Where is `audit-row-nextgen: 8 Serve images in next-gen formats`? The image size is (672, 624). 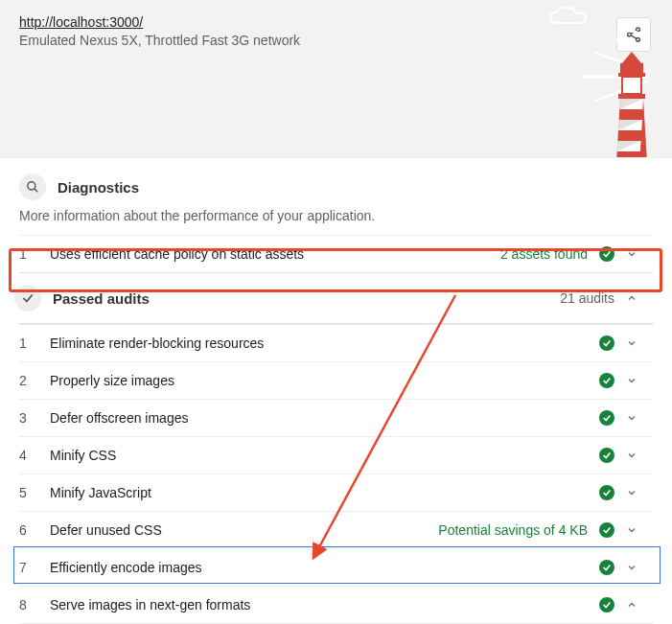 audit-row-nextgen: 8 Serve images in next-gen formats is located at coordinates (336, 604).